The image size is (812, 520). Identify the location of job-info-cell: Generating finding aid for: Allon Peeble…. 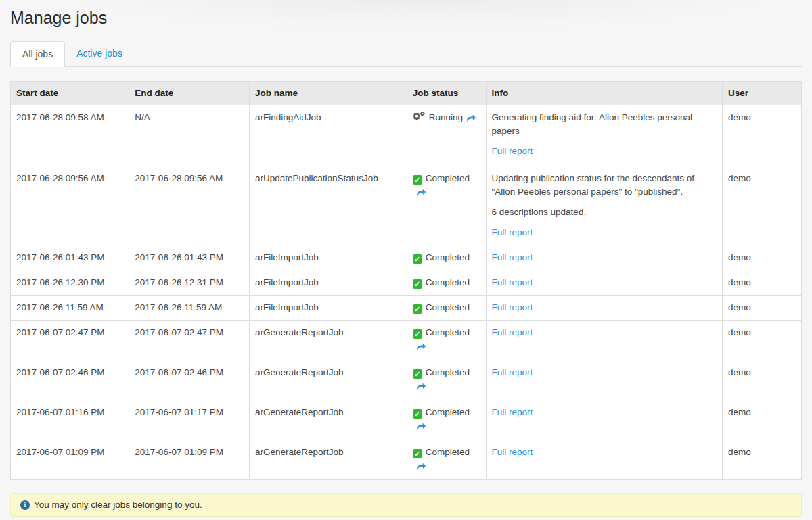
(604, 136).